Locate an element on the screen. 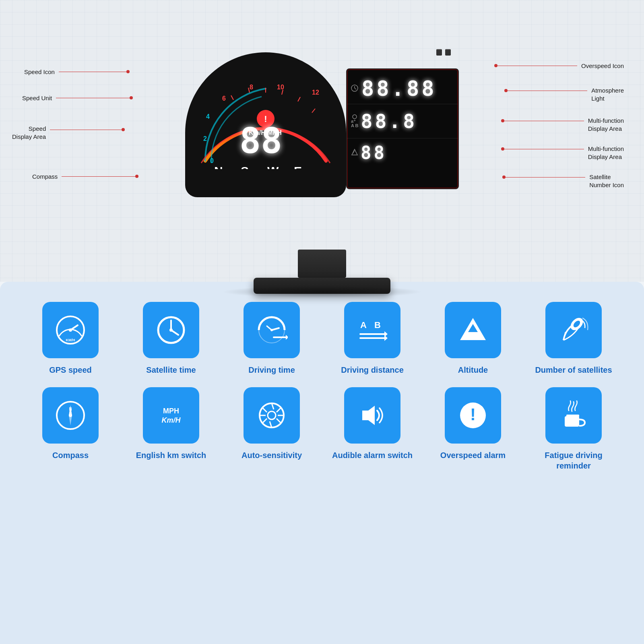 The height and width of the screenshot is (644, 644). svg-text: W is located at coordinates (273, 167).